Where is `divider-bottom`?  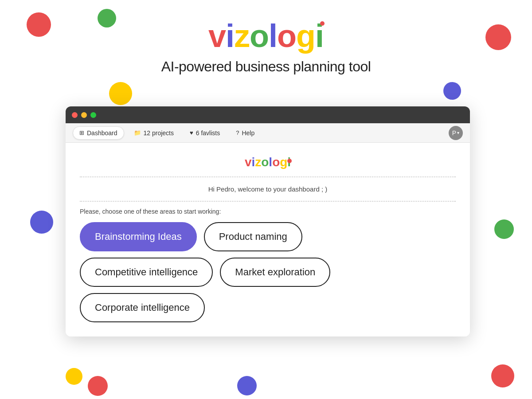
divider-bottom is located at coordinates (268, 201).